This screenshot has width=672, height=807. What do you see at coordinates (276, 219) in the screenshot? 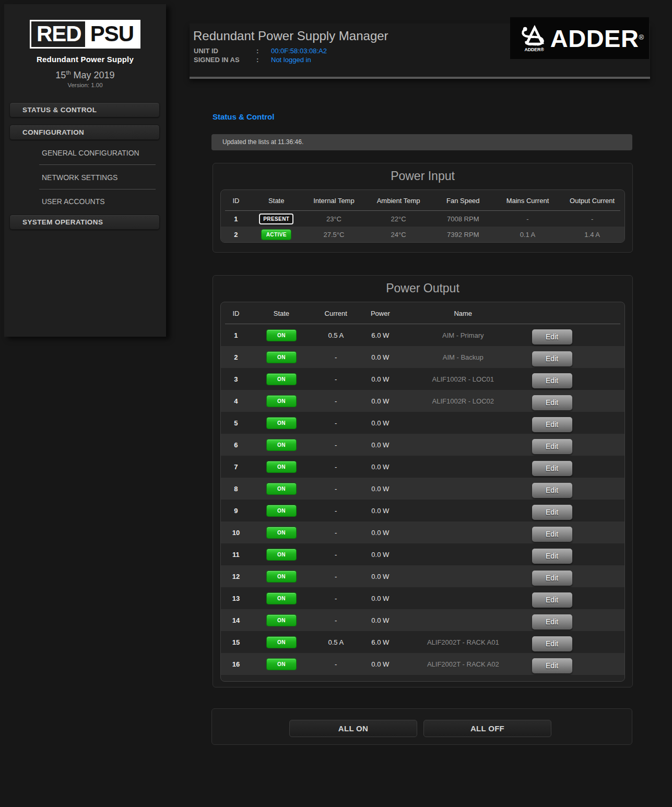
I see `state-badge-present: PRESENT` at bounding box center [276, 219].